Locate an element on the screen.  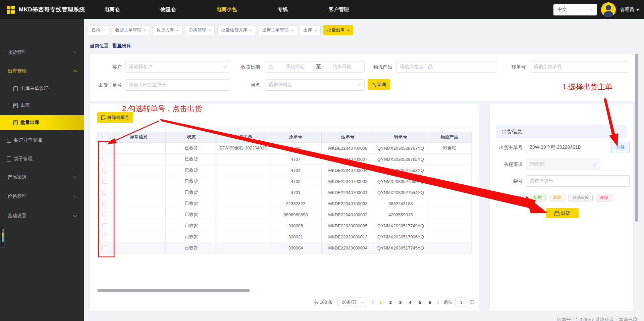
user-menu: 管理员 is located at coordinates (630, 10).